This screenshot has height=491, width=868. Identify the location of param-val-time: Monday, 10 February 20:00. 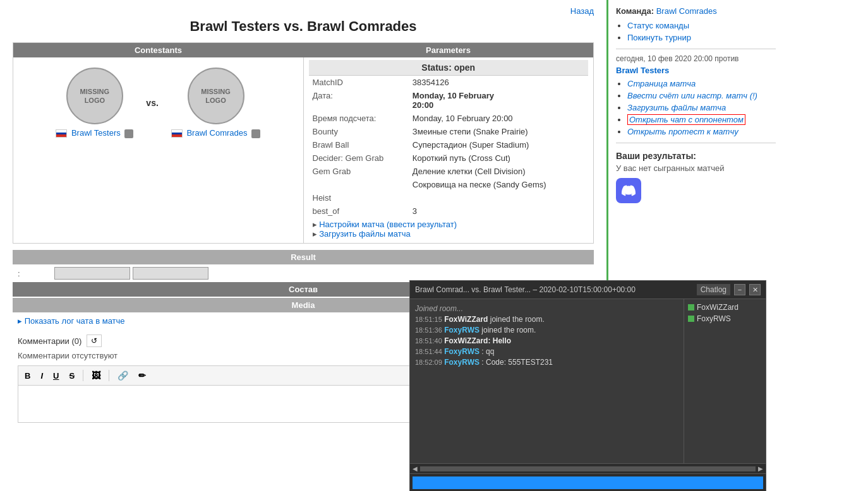
(498, 119).